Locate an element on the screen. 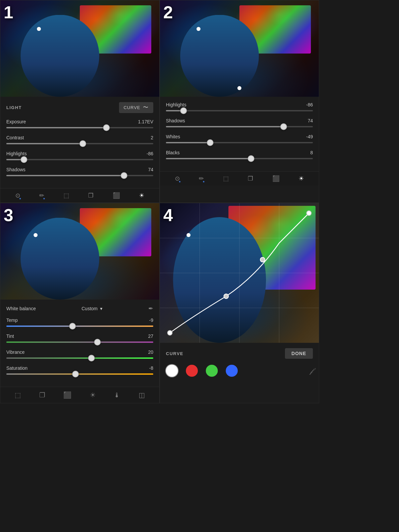 This screenshot has width=399, height=532. slider-highlights-1: Highlights -86 is located at coordinates (80, 156).